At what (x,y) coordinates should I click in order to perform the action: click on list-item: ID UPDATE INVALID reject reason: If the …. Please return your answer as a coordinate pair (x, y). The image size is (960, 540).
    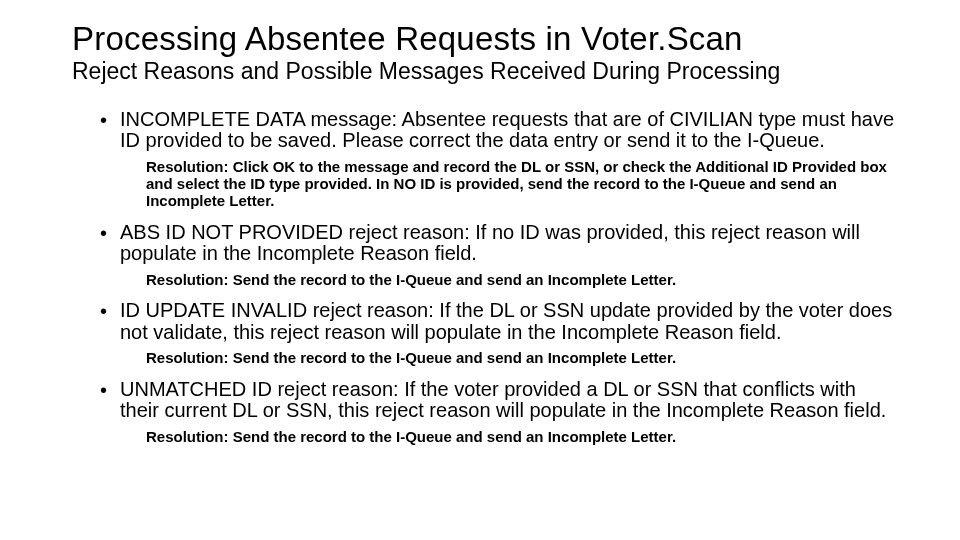
    Looking at the image, I should click on (500, 333).